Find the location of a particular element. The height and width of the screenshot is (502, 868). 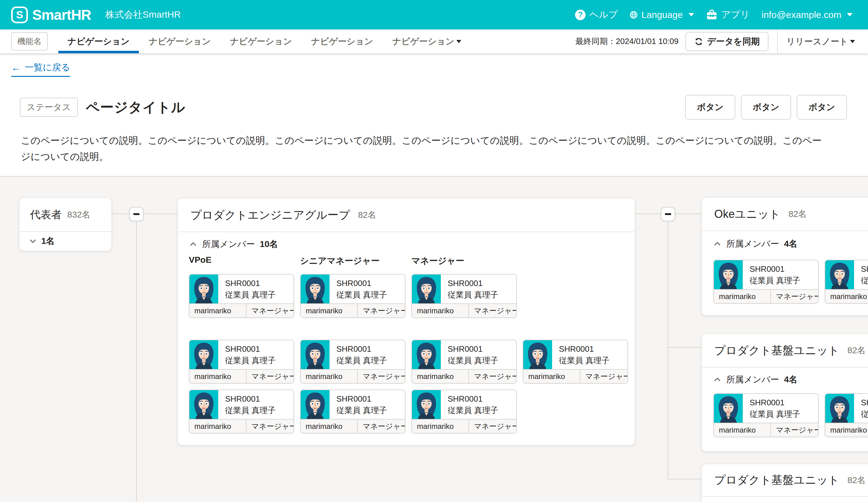

nav-tab-1: ナビゲーション is located at coordinates (99, 41).